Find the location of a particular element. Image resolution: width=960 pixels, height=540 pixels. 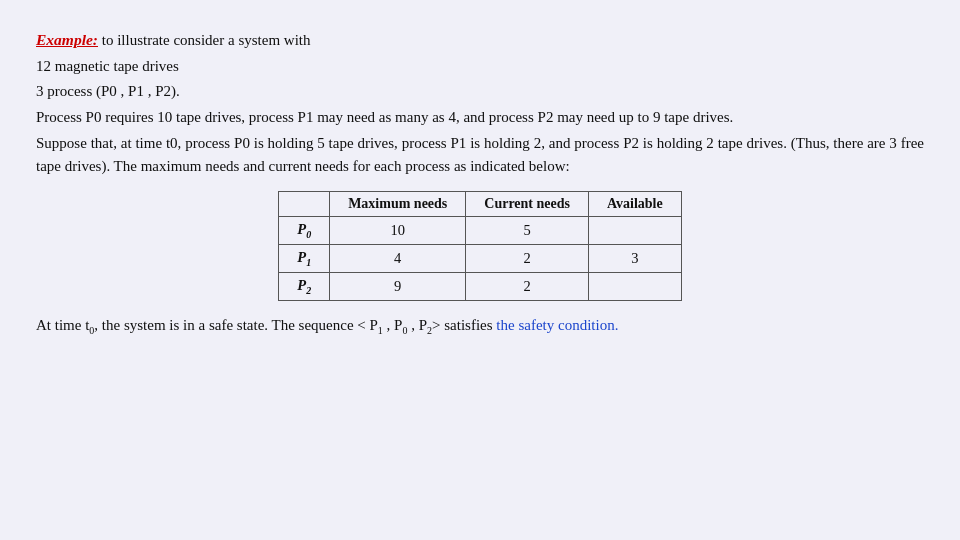

col-header-process is located at coordinates (304, 204).